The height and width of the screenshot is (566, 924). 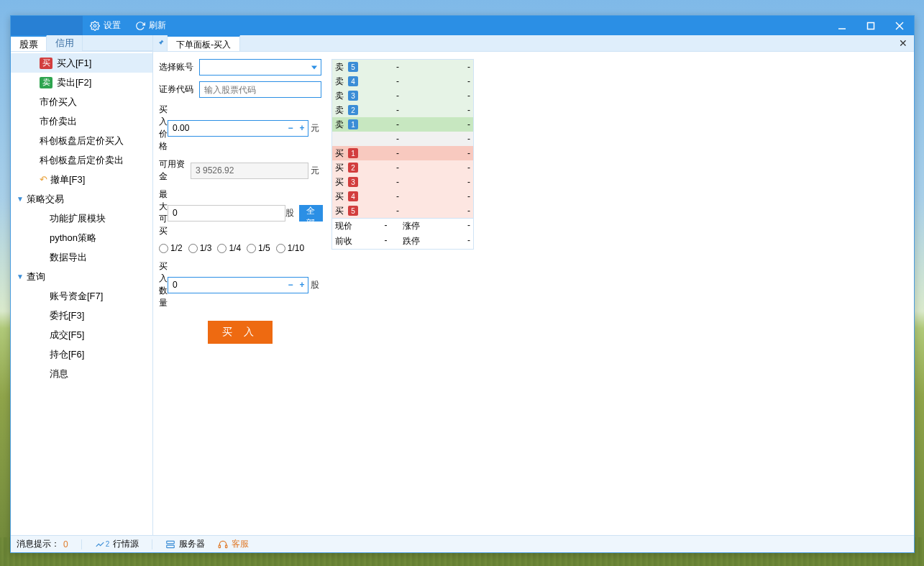 What do you see at coordinates (82, 160) in the screenshot?
I see `nav-kcb-sell: 科创板盘后定价卖出` at bounding box center [82, 160].